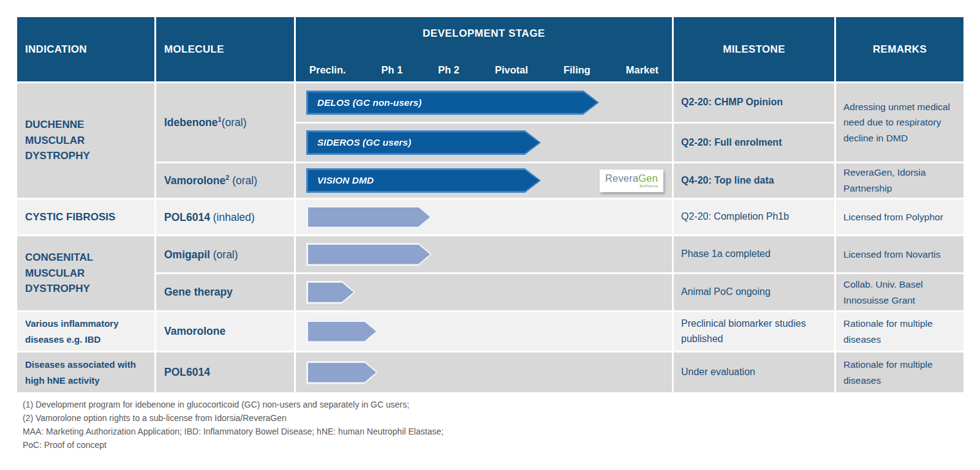 The image size is (980, 470). I want to click on column-header-development-stage: DEVELOPMENT STAGE Preclin. Ph 1 Ph 2 Piv…, so click(484, 49).